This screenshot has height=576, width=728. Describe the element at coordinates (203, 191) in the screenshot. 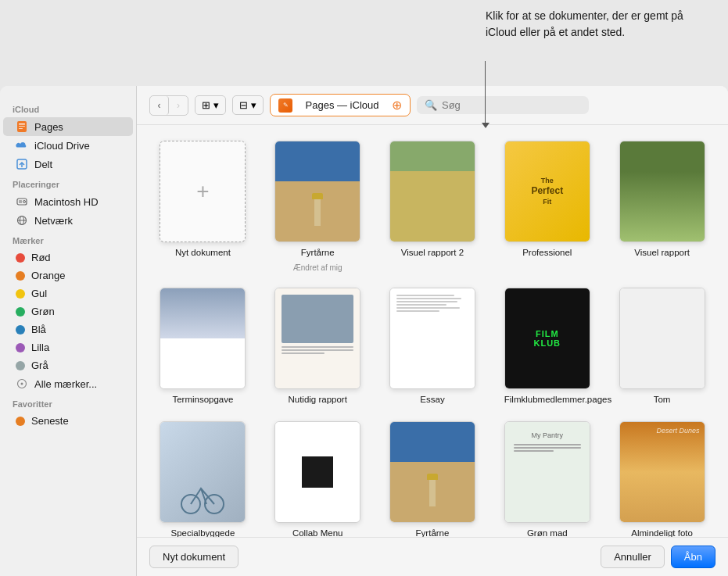

I see `new-doc-thumb: +` at that location.